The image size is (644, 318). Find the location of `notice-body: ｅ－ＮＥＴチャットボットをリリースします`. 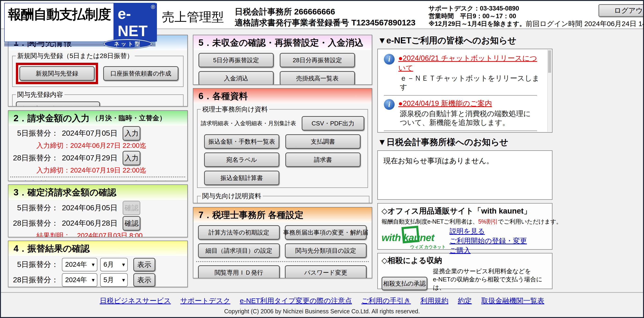

notice-body: ｅ－ＮＥＴチャットボットをリリースします is located at coordinates (470, 83).